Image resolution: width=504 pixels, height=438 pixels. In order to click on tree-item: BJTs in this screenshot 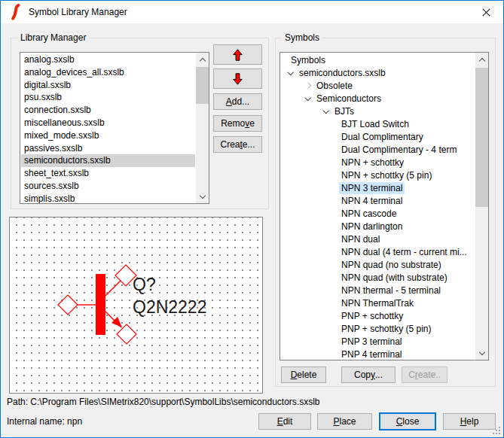, I will do `click(344, 111)`.